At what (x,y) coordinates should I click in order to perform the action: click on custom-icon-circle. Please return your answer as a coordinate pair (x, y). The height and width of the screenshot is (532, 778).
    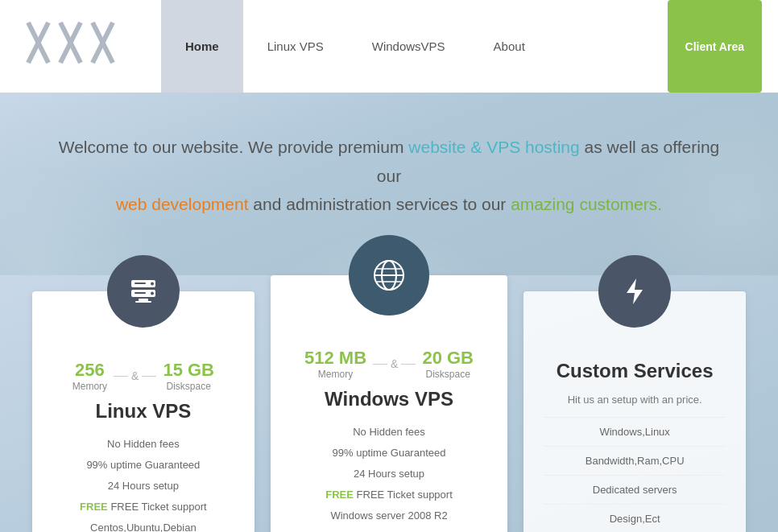
    Looking at the image, I should click on (635, 291).